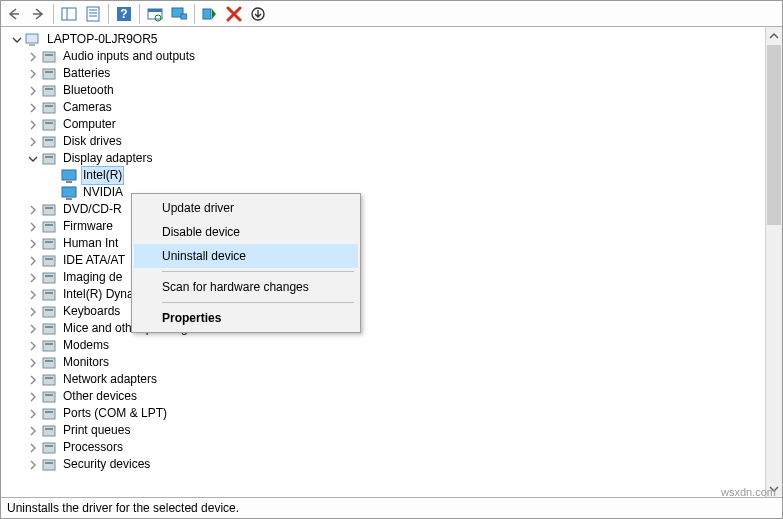 The width and height of the screenshot is (783, 519). Describe the element at coordinates (385, 328) in the screenshot. I see `tree-category: Mice and other pointing devices` at that location.